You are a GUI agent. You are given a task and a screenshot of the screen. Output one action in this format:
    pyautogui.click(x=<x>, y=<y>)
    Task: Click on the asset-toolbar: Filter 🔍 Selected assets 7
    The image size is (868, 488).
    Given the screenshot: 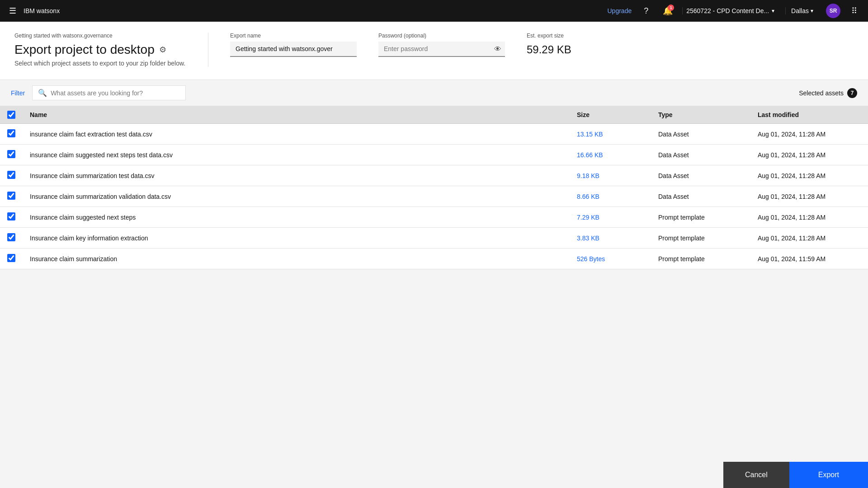 What is the action you would take?
    pyautogui.click(x=434, y=93)
    